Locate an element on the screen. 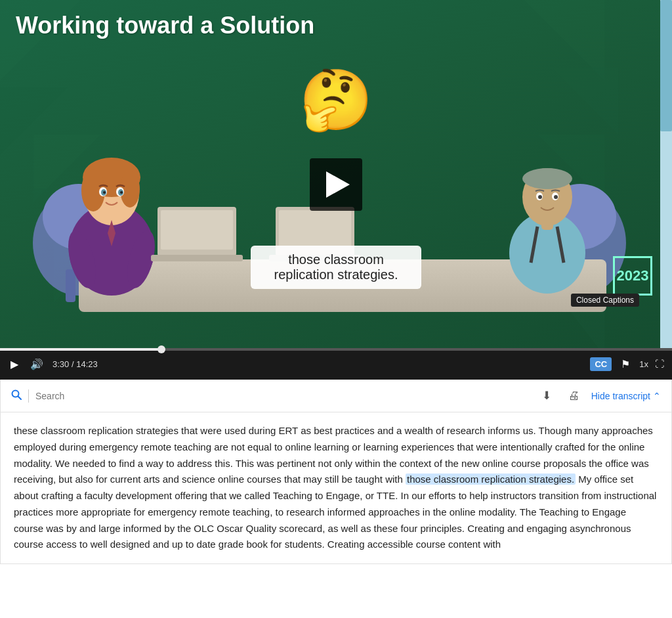 The image size is (672, 618). fullscreen-icon: ⛶ is located at coordinates (660, 364).